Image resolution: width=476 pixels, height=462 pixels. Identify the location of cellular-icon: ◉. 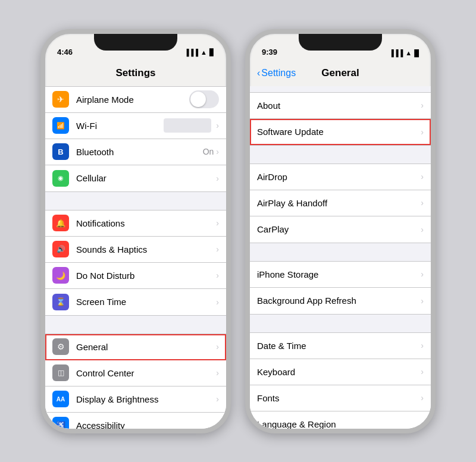
(61, 178).